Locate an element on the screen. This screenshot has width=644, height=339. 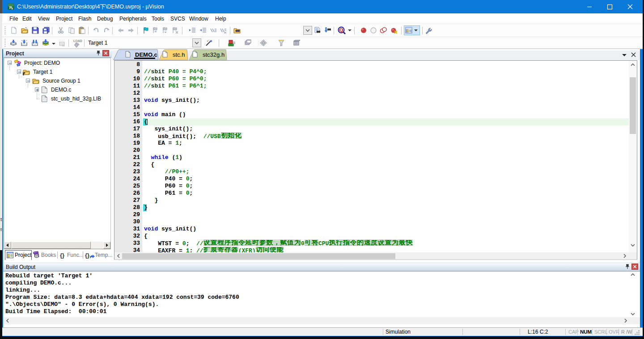
svg-text: Q is located at coordinates (341, 30).